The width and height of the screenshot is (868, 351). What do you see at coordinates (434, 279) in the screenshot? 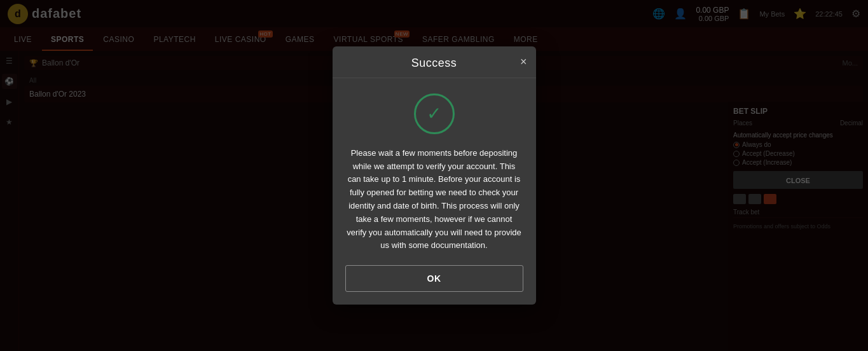
I see `ok-button: OK` at bounding box center [434, 279].